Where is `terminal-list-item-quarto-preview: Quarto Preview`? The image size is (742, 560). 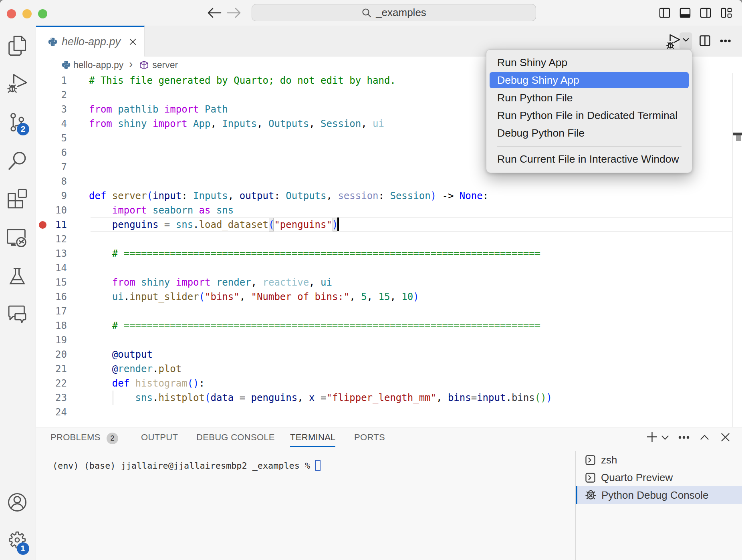 terminal-list-item-quarto-preview: Quarto Preview is located at coordinates (659, 477).